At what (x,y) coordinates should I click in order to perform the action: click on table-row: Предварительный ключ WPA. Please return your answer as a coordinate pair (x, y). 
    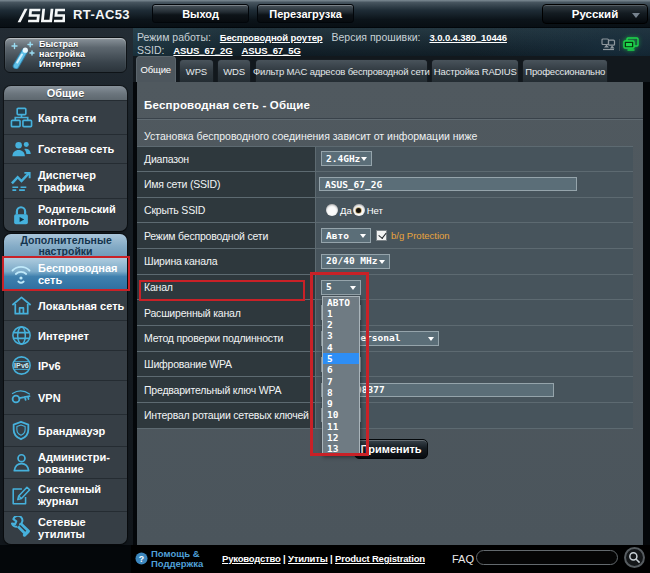
    Looking at the image, I should click on (385, 390).